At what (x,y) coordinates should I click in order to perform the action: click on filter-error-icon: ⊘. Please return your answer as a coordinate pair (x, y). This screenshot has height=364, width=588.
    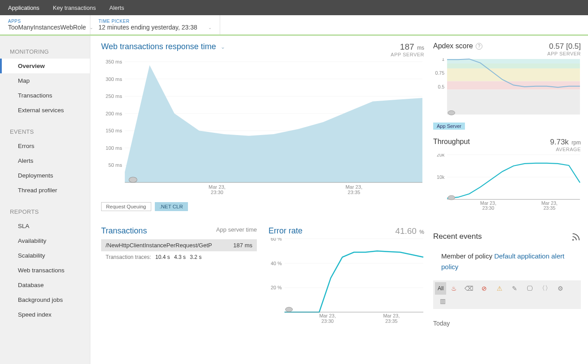
    Looking at the image, I should click on (484, 288).